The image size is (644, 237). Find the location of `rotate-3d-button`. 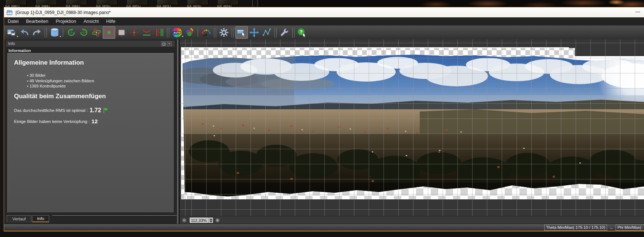

rotate-3d-button is located at coordinates (96, 32).